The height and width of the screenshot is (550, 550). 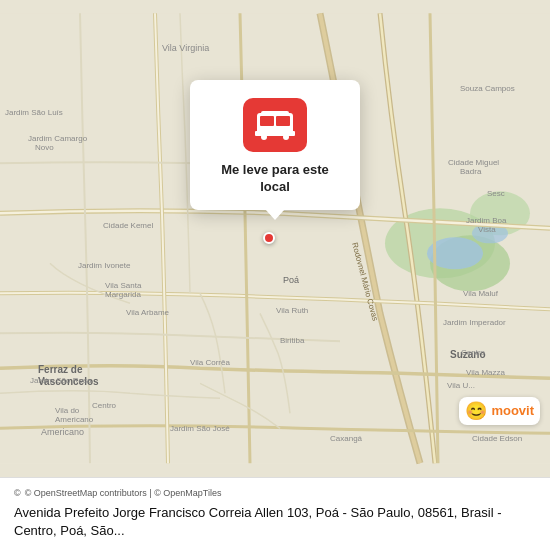 What do you see at coordinates (148, 312) in the screenshot?
I see `svg-text: Vila Arbame` at bounding box center [148, 312].